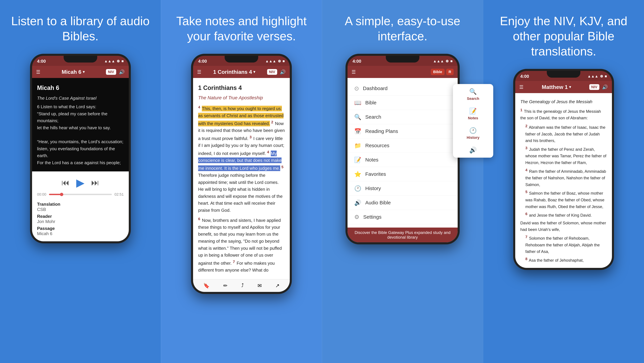 The height and width of the screenshot is (363, 644). Describe the element at coordinates (566, 178) in the screenshot. I see `matthew-verse-4: 4 Ram the father of Amminadab, Amminadab…` at that location.